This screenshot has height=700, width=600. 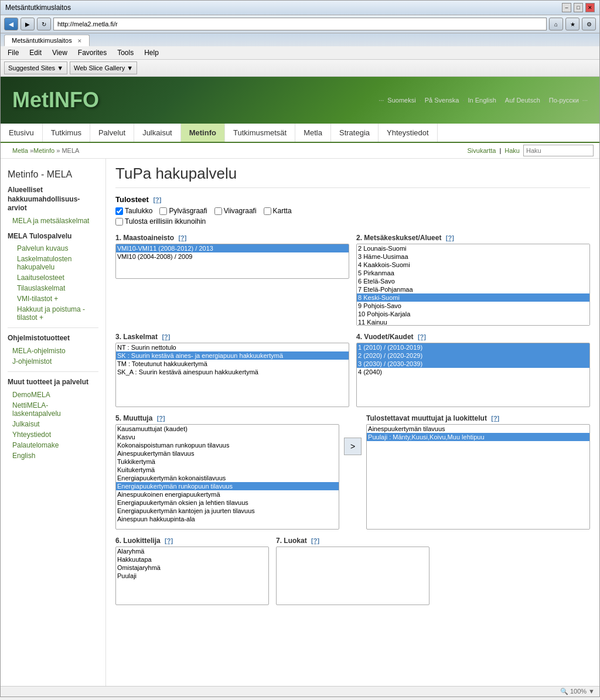 I want to click on nav-tutkimus: Tutkimus, so click(x=67, y=132).